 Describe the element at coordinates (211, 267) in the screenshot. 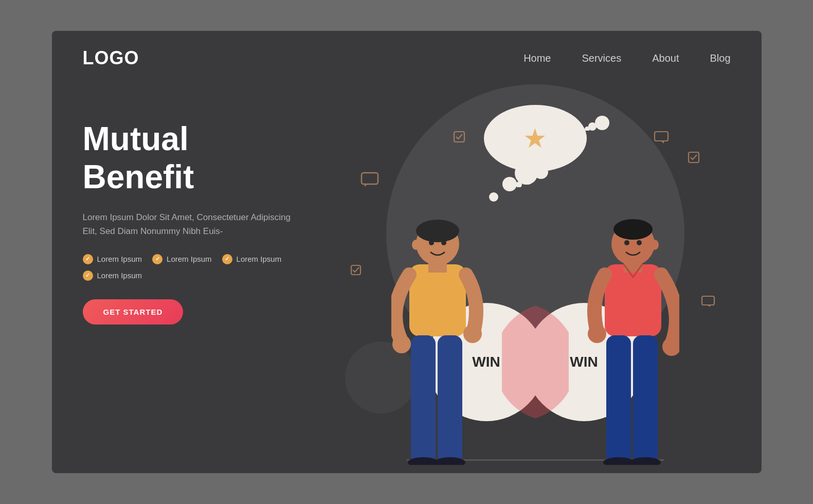

I see `checklist: ✓ Lorem Ipsum ✓ Lorem Ipsum ✓ Lorem Ipsu…` at that location.